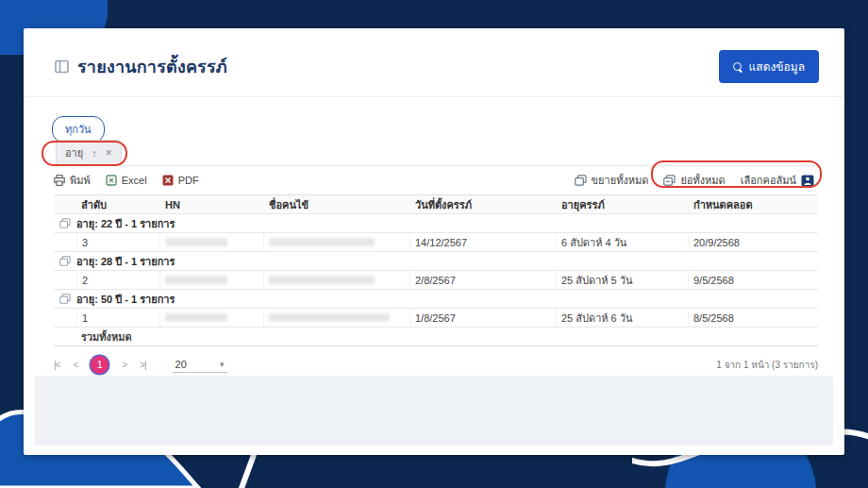 This screenshot has width=868, height=488. I want to click on previous-page-button: <, so click(75, 364).